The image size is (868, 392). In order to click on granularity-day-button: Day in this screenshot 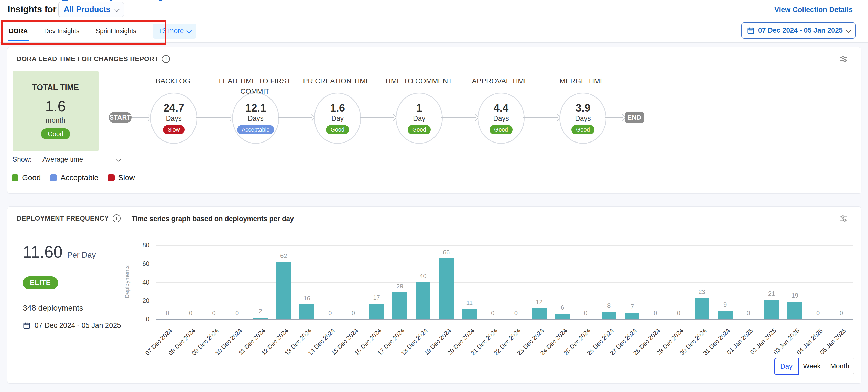, I will do `click(786, 366)`.